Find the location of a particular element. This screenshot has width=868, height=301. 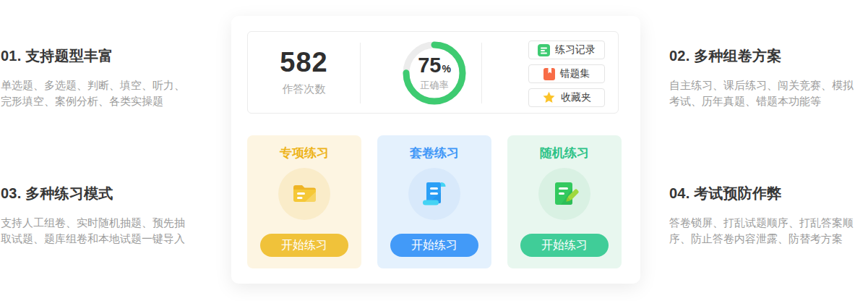

feature-description-line: 完形填空、案例分析、各类实操题 is located at coordinates (116, 101).